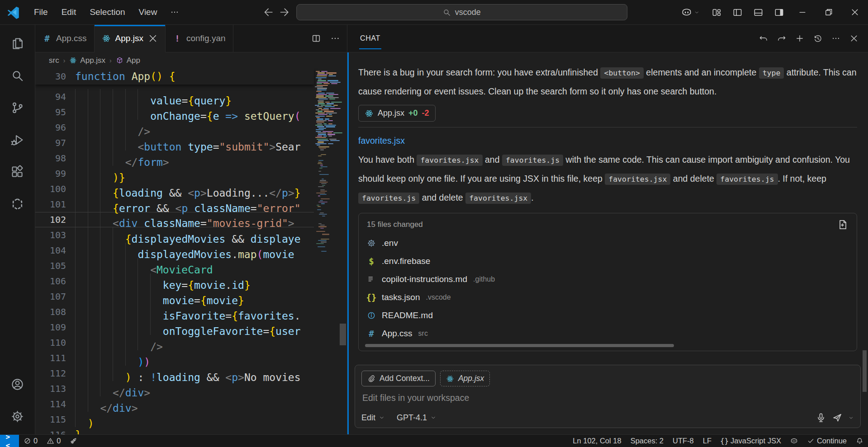 This screenshot has height=447, width=868. I want to click on send-icon, so click(837, 418).